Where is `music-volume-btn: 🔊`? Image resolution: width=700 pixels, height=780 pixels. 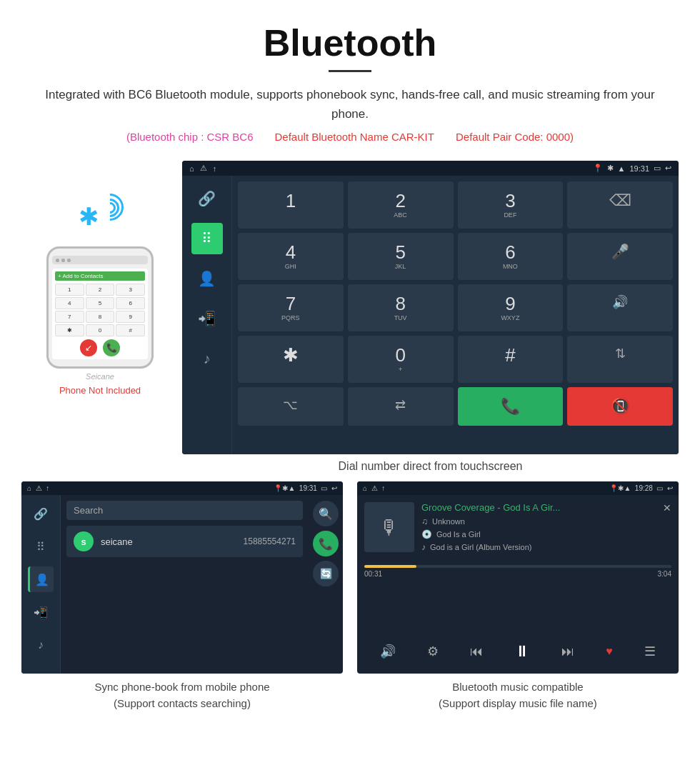 music-volume-btn: 🔊 is located at coordinates (388, 651).